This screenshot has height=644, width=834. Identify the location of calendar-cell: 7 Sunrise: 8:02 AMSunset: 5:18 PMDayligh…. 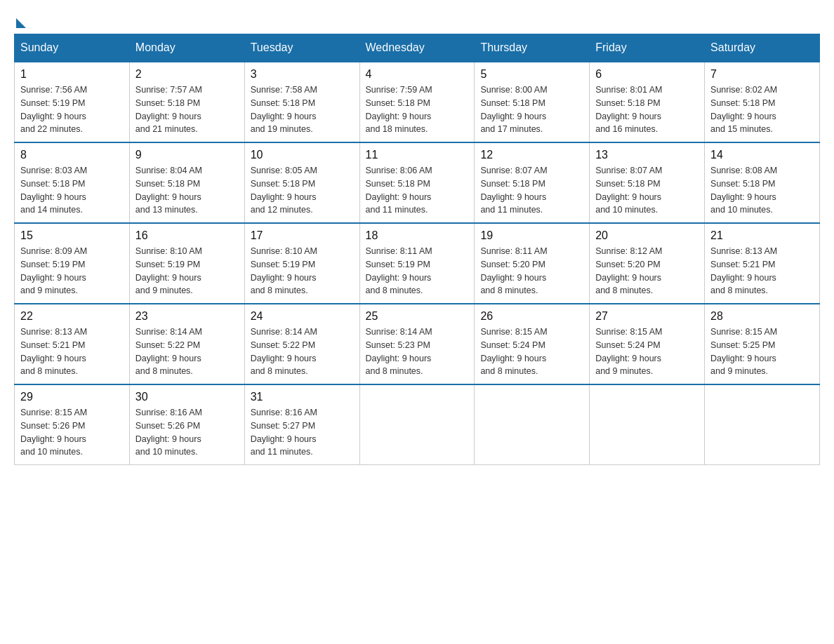
(762, 102).